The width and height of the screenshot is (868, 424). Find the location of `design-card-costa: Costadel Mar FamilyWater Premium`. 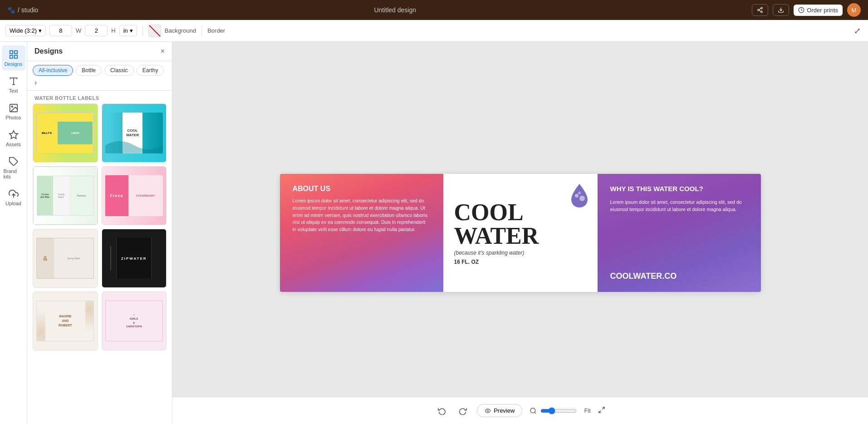

design-card-costa: Costadel Mar FamilyWater Premium is located at coordinates (65, 196).